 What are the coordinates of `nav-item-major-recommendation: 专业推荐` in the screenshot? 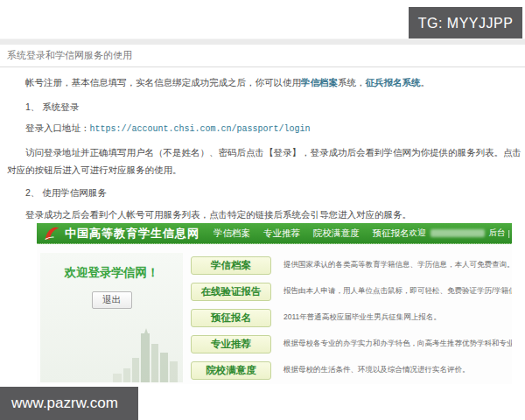 It's located at (282, 234).